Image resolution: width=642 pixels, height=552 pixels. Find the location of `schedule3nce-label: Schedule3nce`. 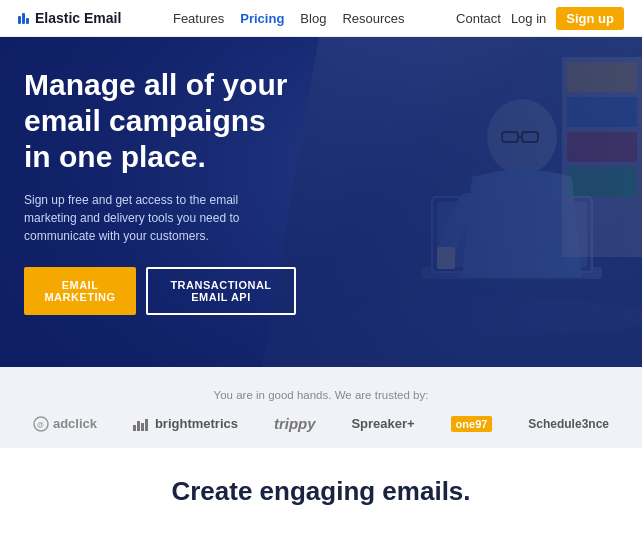

schedule3nce-label: Schedule3nce is located at coordinates (568, 424).